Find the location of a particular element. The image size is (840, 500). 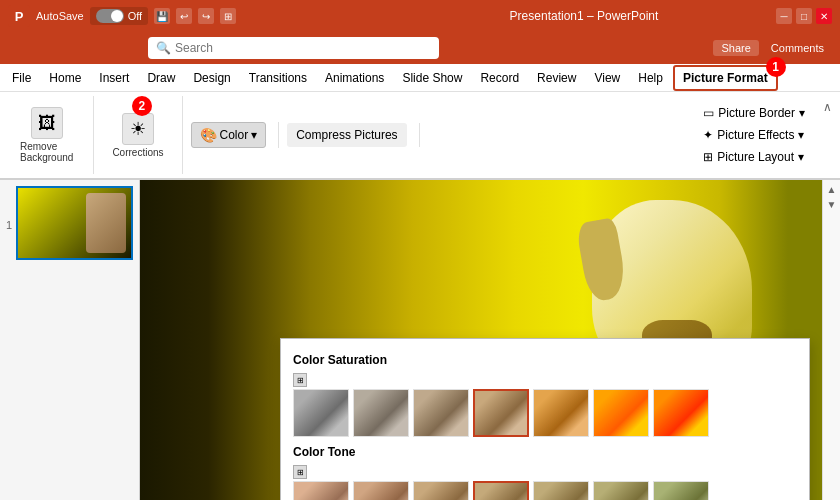

right-ribbon: ▭ Picture Border ▾ ✦ Picture Effects ▾ ⊞… is located at coordinates (754, 135).